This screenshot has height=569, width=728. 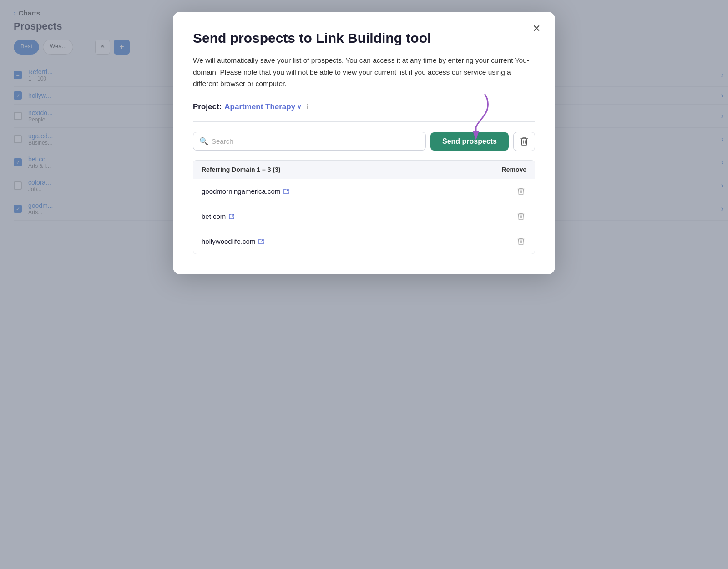 I want to click on project-name: Apartment Therapy, so click(x=260, y=107).